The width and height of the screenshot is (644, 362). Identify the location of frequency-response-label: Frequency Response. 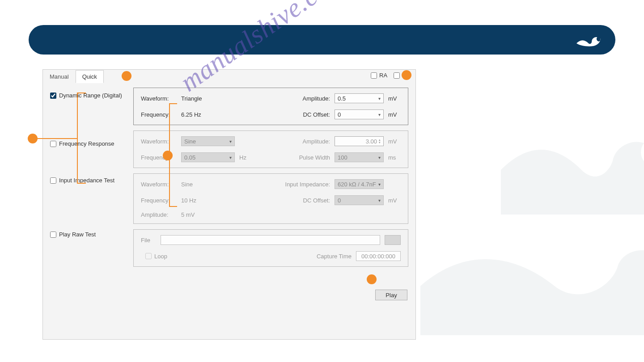
(87, 144).